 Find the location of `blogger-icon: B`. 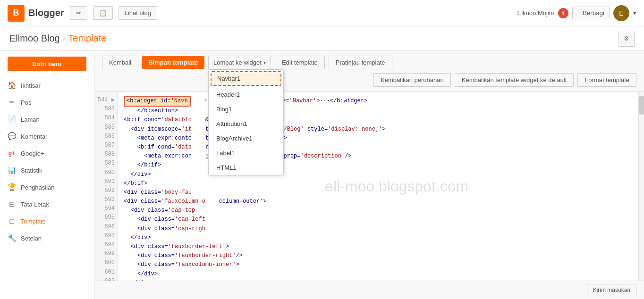

blogger-icon: B is located at coordinates (16, 13).